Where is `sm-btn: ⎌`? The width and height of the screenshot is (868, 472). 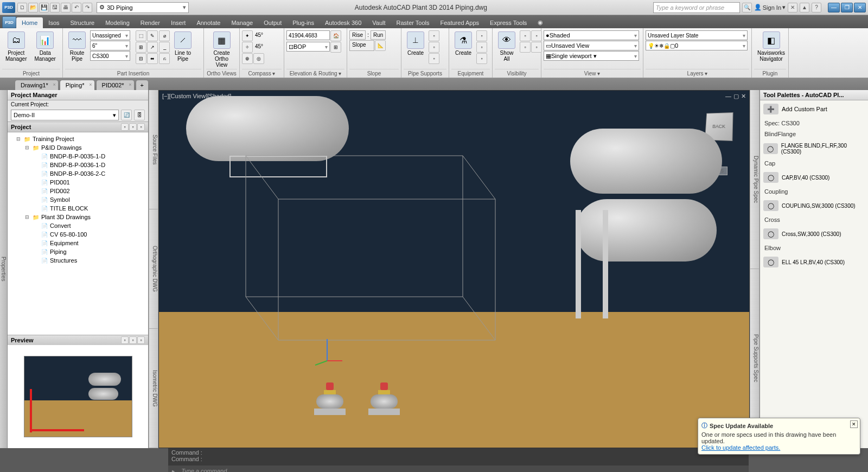 sm-btn: ⎌ is located at coordinates (164, 59).